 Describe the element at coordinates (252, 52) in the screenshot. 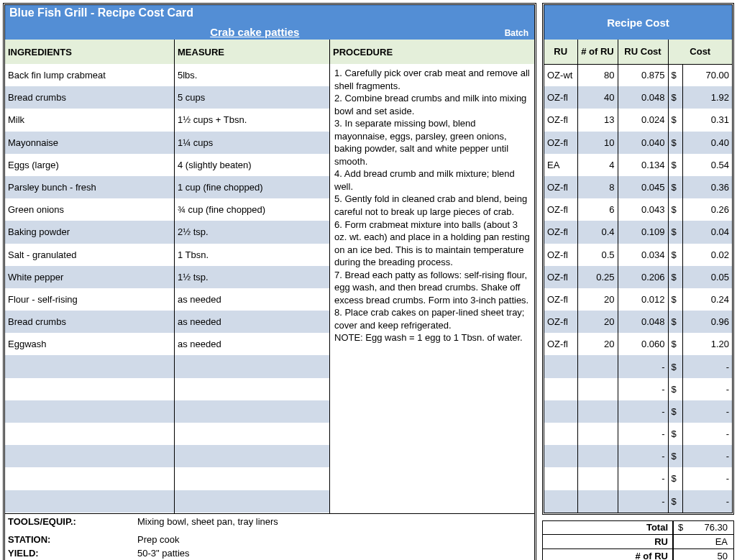

I see `col-head-measure: MEASURE` at that location.